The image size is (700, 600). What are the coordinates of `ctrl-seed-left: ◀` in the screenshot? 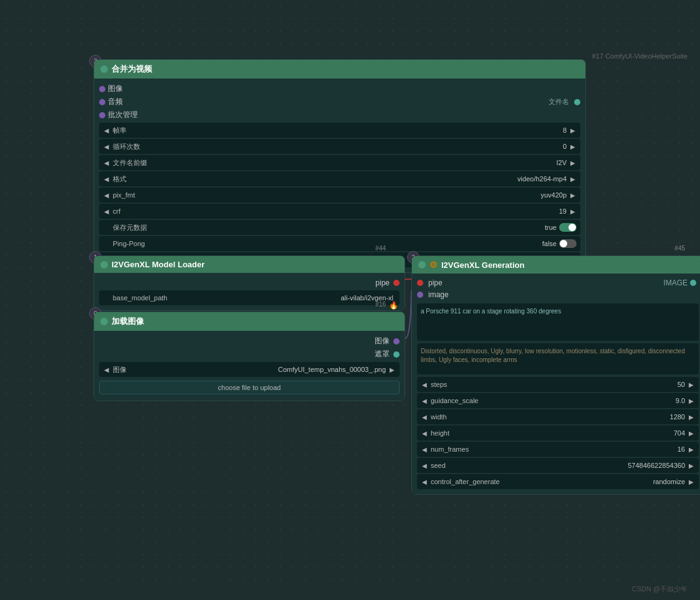 It's located at (424, 466).